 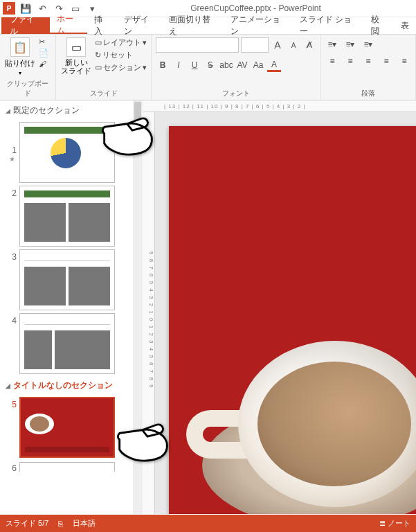 What do you see at coordinates (63, 385) in the screenshot?
I see `section-untitled-label: タイトルなしのセクション` at bounding box center [63, 385].